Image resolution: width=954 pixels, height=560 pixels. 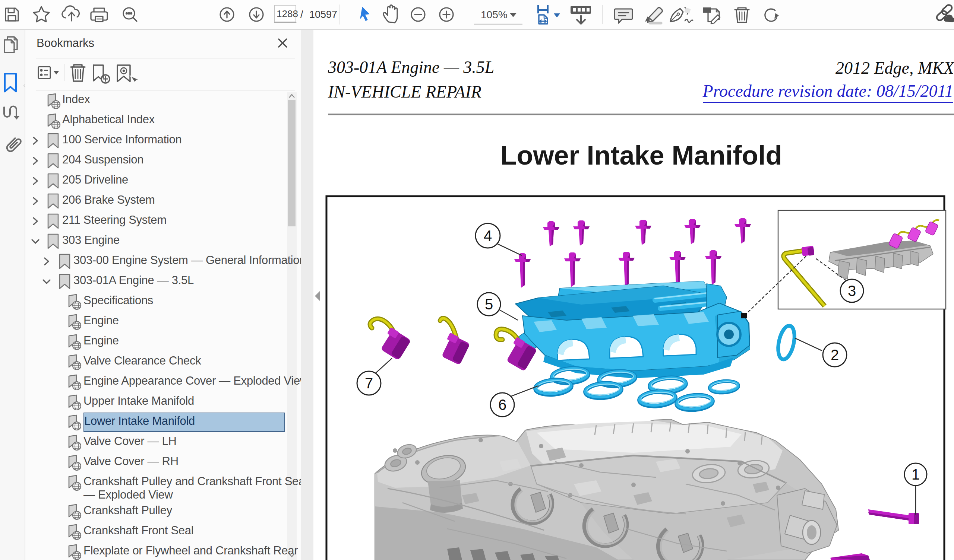 What do you see at coordinates (915, 474) in the screenshot?
I see `svg-text: 1` at bounding box center [915, 474].